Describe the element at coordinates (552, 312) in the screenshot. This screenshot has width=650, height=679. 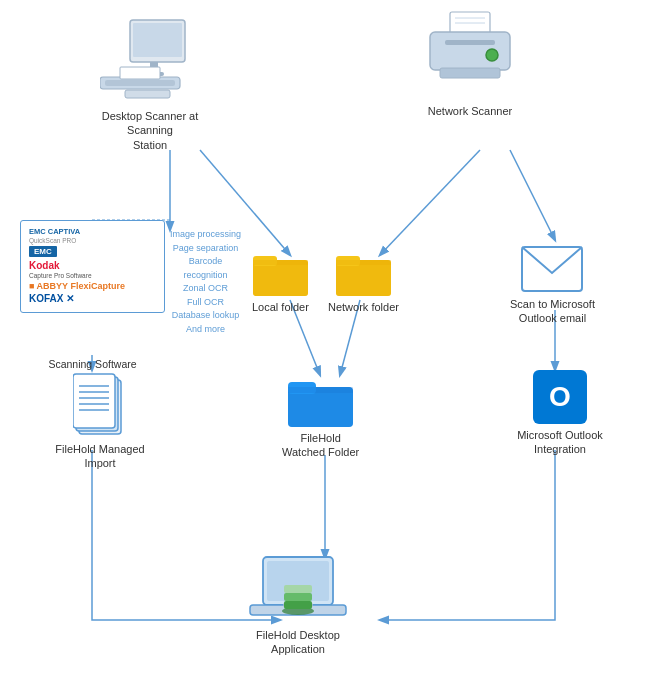
I see `scan-to-email-label: Scan to Microsoft Outlook email` at that location.